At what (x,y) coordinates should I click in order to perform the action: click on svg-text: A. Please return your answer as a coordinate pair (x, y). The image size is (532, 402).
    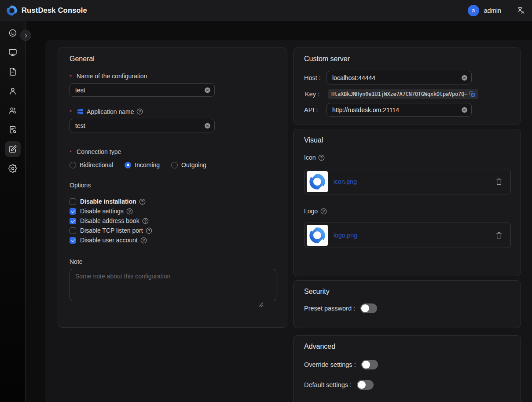
    Looking at the image, I should click on (523, 12).